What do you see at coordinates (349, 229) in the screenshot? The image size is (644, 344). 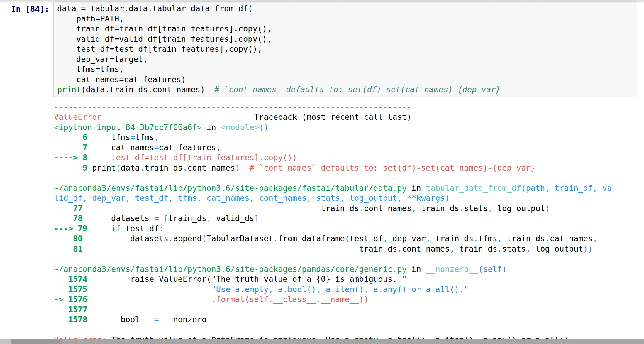 I see `traceback-line: ---> 79 if test_df:` at bounding box center [349, 229].